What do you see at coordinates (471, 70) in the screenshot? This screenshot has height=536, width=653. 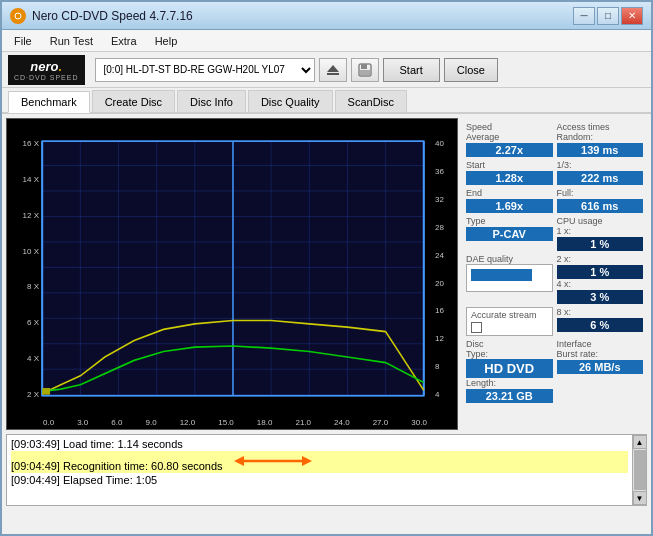 I see `close-button: Close` at bounding box center [471, 70].